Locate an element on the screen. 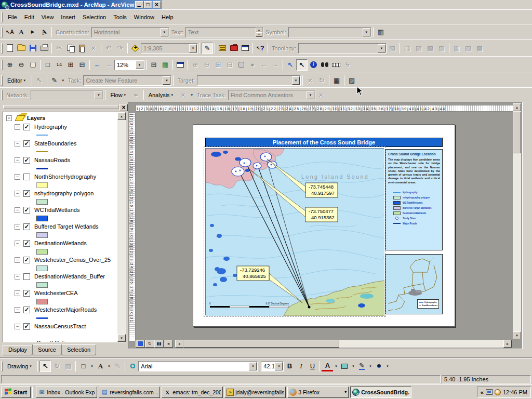 Image resolution: width=532 pixels, height=399 pixels. toc-layer-item: − ✓ StateBoundaries is located at coordinates (60, 148).